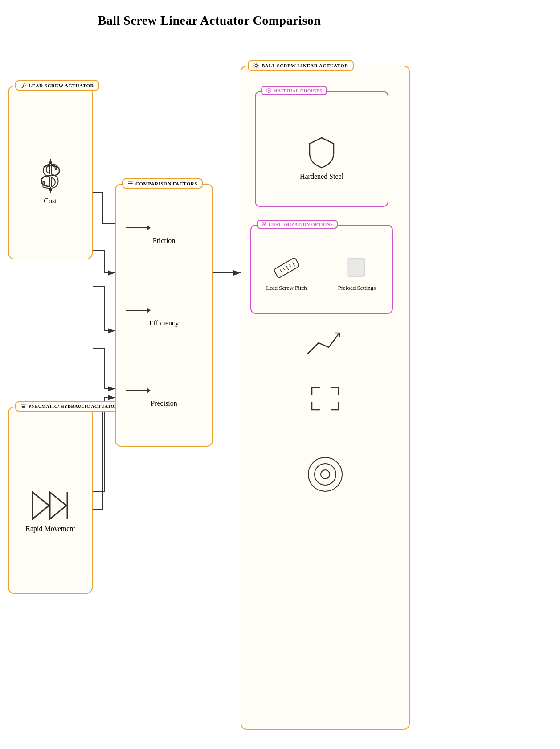  Describe the element at coordinates (209, 14) in the screenshot. I see `page-title: Ball Screw Linear Actuator Comparison` at that location.